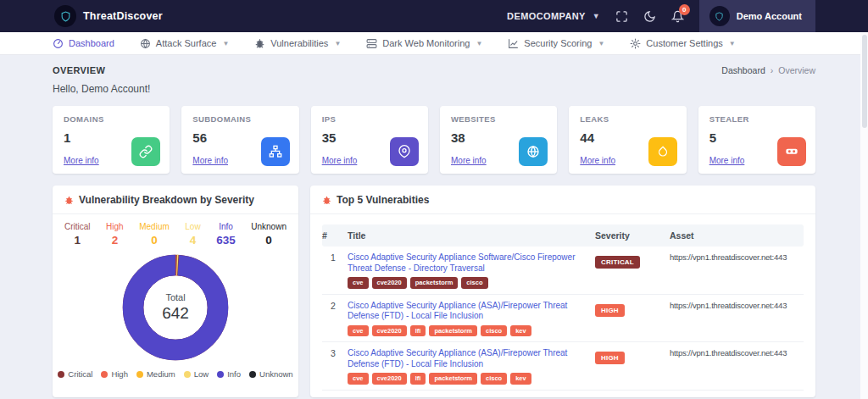 This screenshot has height=399, width=868. What do you see at coordinates (865, 81) in the screenshot?
I see `scrollbar-thumb` at bounding box center [865, 81].